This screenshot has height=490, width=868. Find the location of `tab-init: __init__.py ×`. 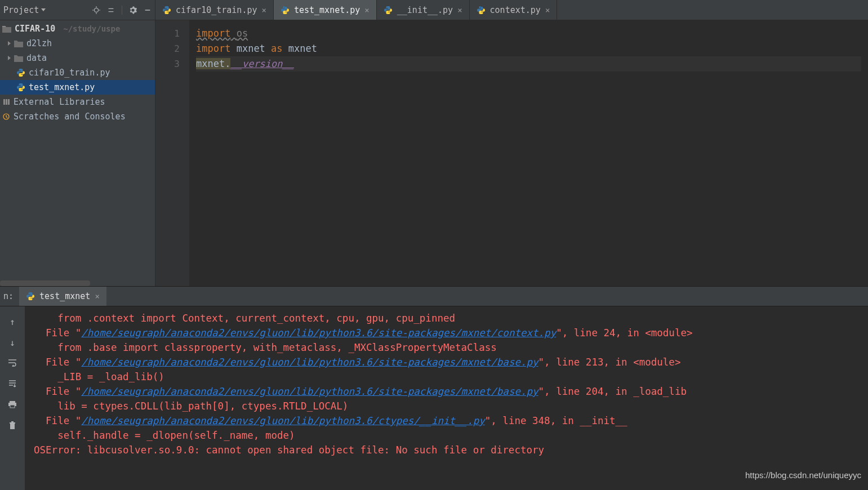

tab-init: __init__.py × is located at coordinates (424, 10).